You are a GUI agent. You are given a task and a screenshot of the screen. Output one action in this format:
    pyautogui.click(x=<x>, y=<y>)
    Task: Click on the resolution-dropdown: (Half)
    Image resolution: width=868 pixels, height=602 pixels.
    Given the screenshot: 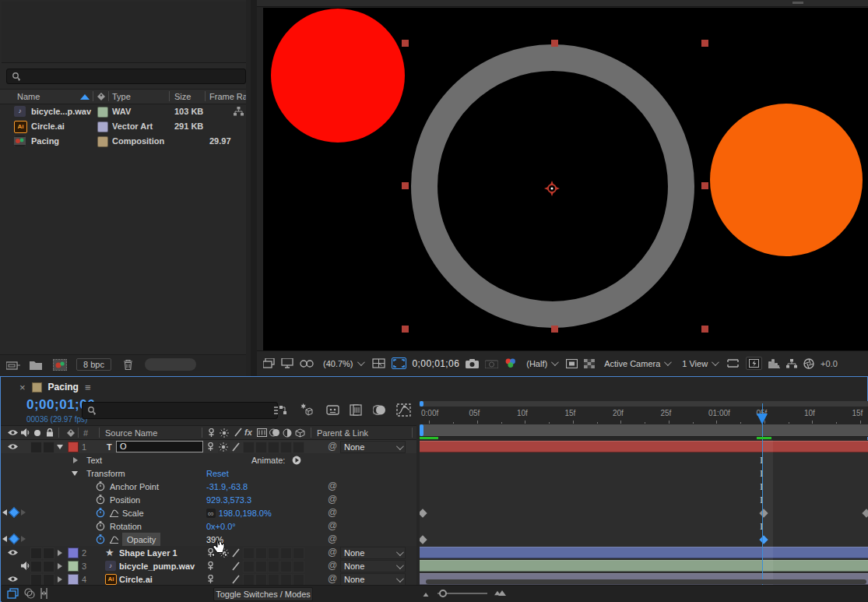 What is the action you would take?
    pyautogui.click(x=542, y=364)
    